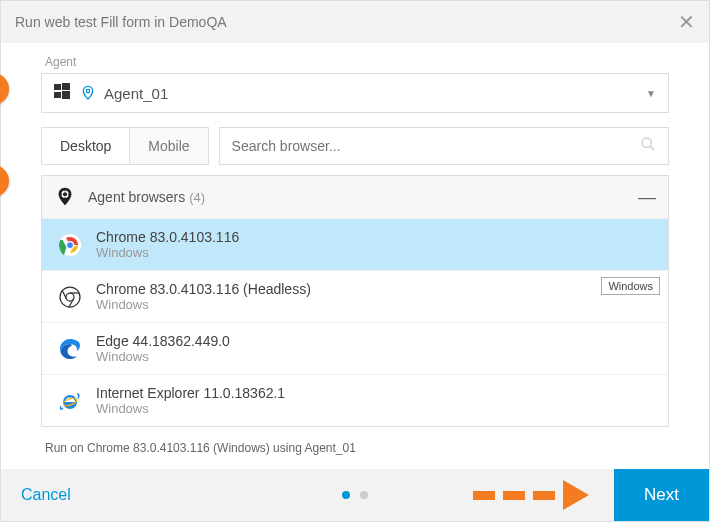  What do you see at coordinates (65, 197) in the screenshot?
I see `gear-pin-icon` at bounding box center [65, 197].